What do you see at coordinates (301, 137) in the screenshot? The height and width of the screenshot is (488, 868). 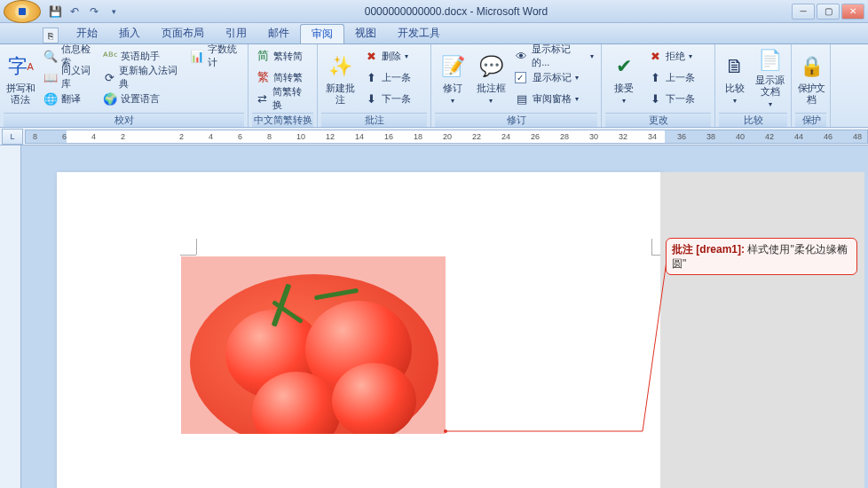 I see `ruler-tick: 10` at bounding box center [301, 137].